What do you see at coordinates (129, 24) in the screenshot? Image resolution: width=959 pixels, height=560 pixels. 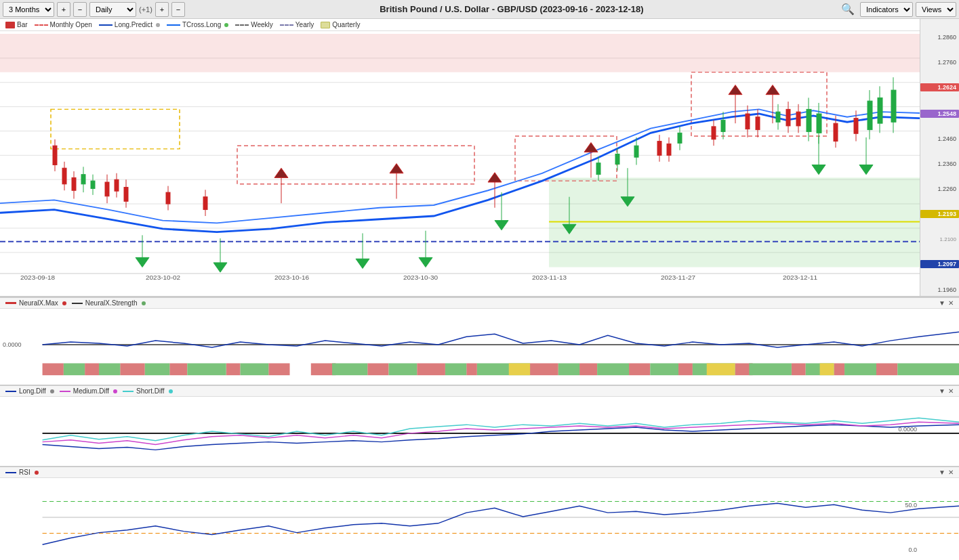 I see `legend-long-predict: Long.Predict` at bounding box center [129, 24].